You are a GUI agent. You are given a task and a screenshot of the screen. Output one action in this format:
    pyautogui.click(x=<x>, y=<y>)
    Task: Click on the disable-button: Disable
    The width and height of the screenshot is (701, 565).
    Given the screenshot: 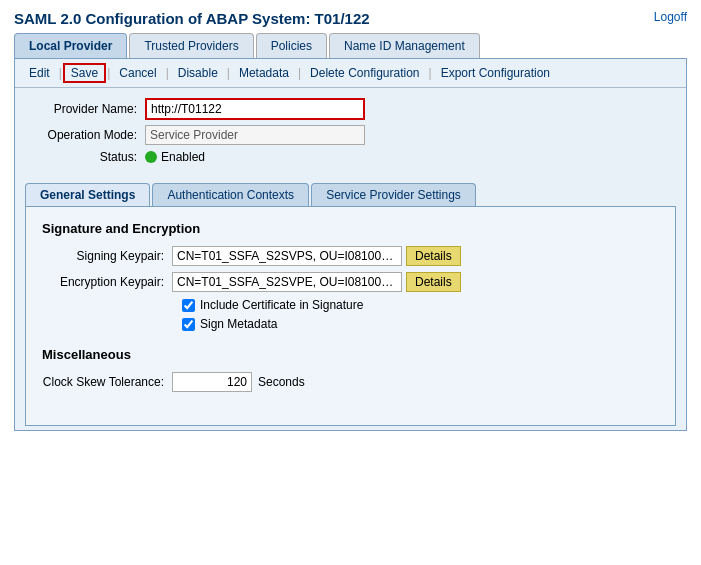 What is the action you would take?
    pyautogui.click(x=198, y=73)
    